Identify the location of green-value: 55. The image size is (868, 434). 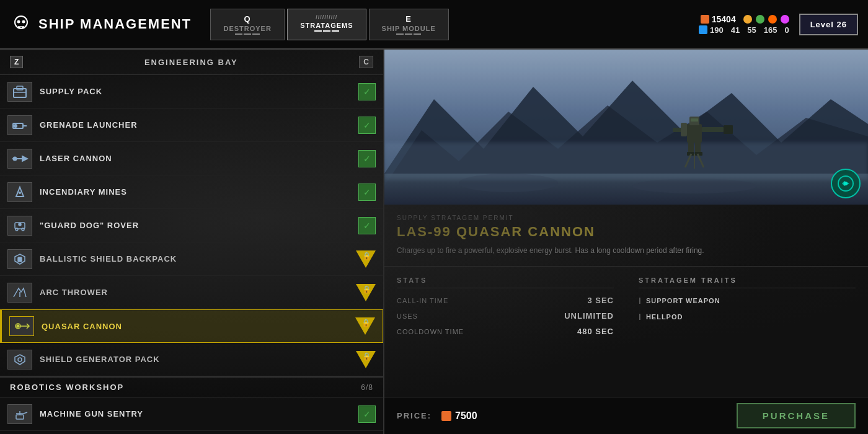
(751, 30).